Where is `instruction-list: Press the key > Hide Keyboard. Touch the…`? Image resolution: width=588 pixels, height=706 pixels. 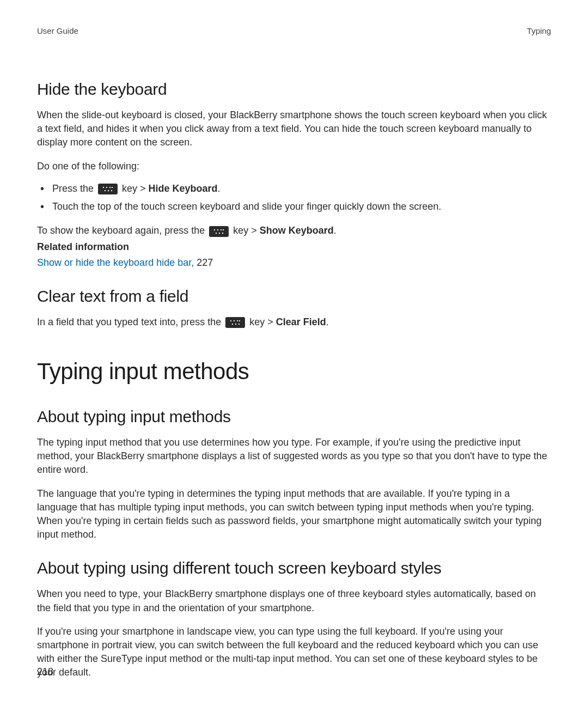
instruction-list: Press the key > Hide Keyboard. Touch the… is located at coordinates (294, 198).